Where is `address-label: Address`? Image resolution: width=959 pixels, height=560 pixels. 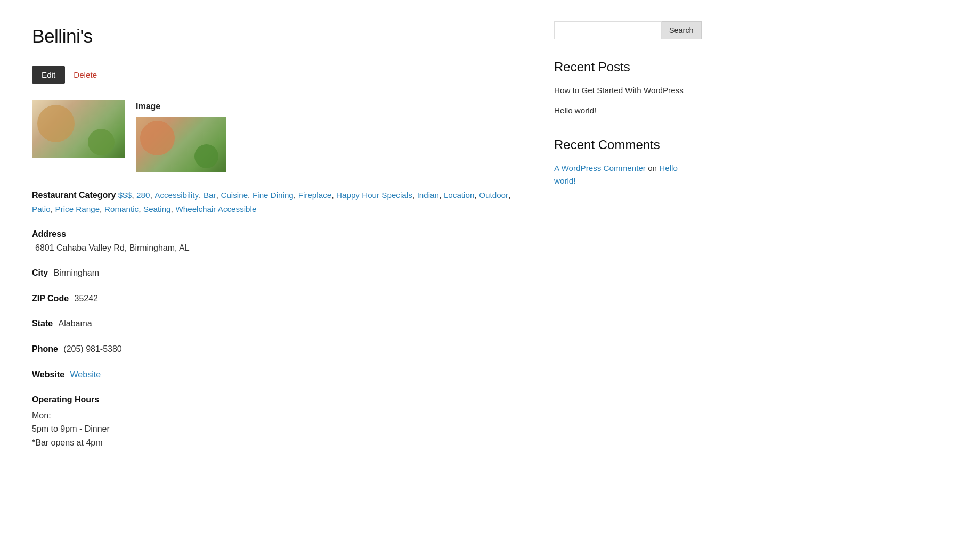 address-label: Address is located at coordinates (49, 234).